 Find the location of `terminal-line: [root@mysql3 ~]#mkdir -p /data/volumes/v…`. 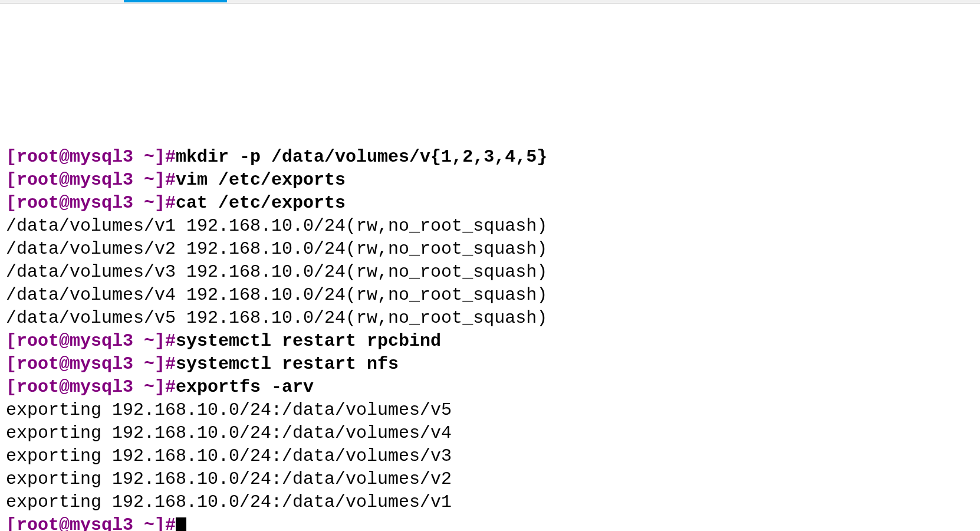

terminal-line: [root@mysql3 ~]#mkdir -p /data/volumes/v… is located at coordinates (490, 157).